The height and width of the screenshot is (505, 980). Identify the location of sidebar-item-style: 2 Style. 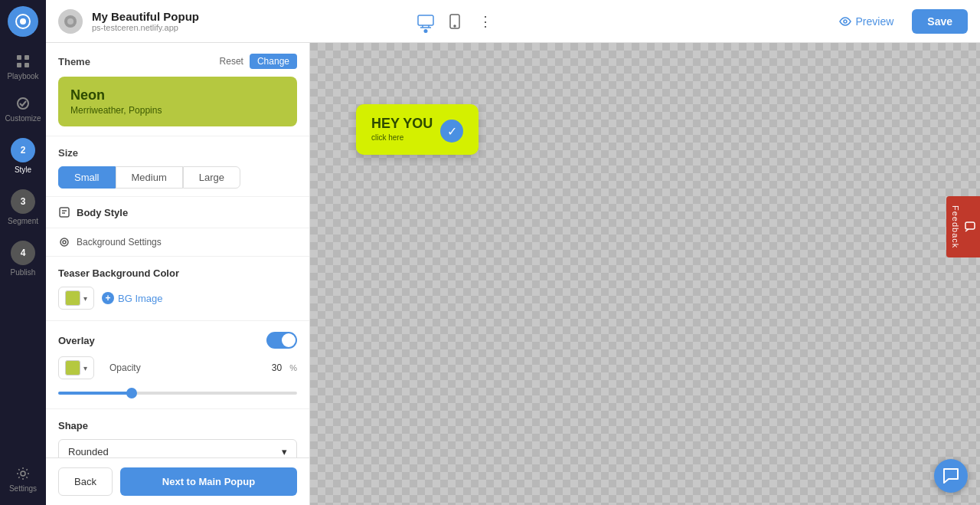
(23, 156).